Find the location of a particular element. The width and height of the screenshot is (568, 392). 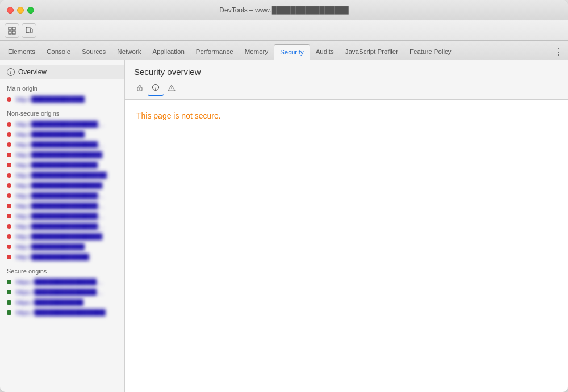

tab-feature-policy: Feature Policy is located at coordinates (431, 52).